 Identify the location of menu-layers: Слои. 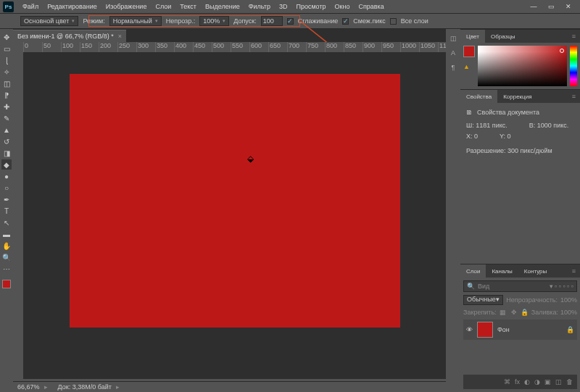
(163, 7).